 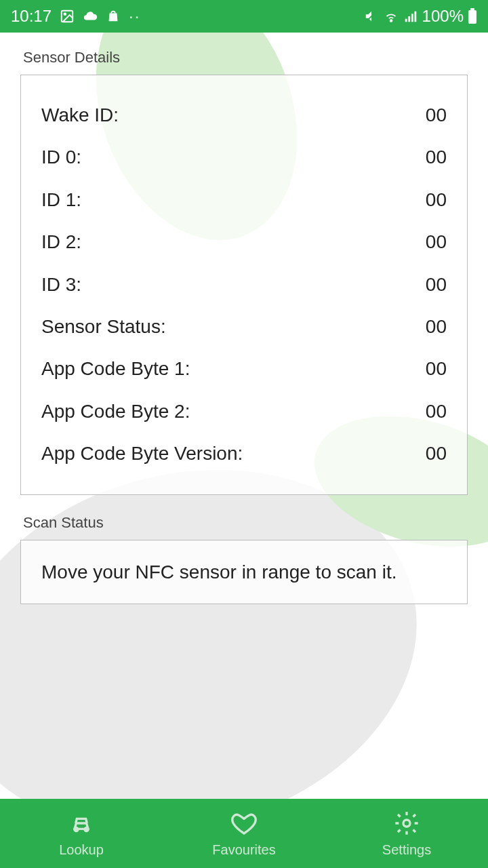 I want to click on battery-icon, so click(x=472, y=16).